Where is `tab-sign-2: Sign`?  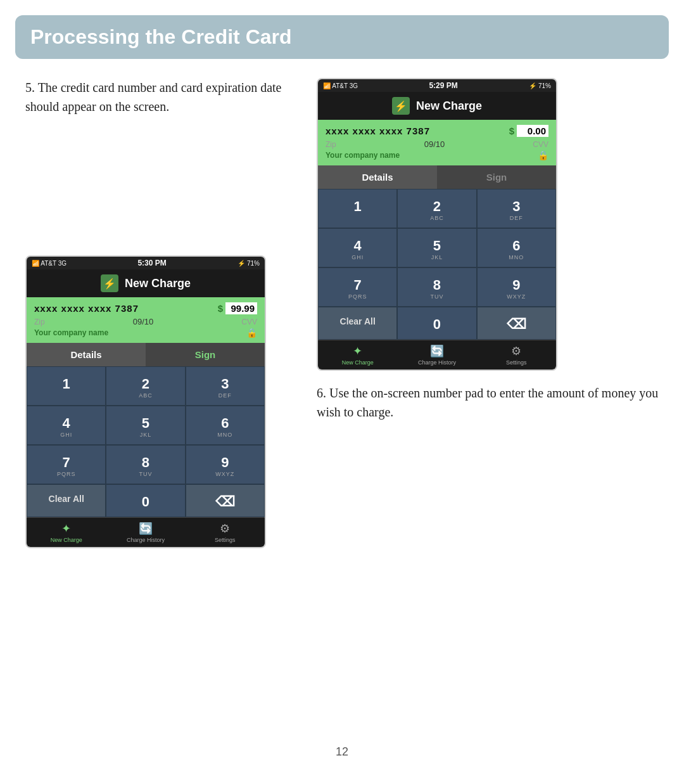 tab-sign-2: Sign is located at coordinates (497, 177).